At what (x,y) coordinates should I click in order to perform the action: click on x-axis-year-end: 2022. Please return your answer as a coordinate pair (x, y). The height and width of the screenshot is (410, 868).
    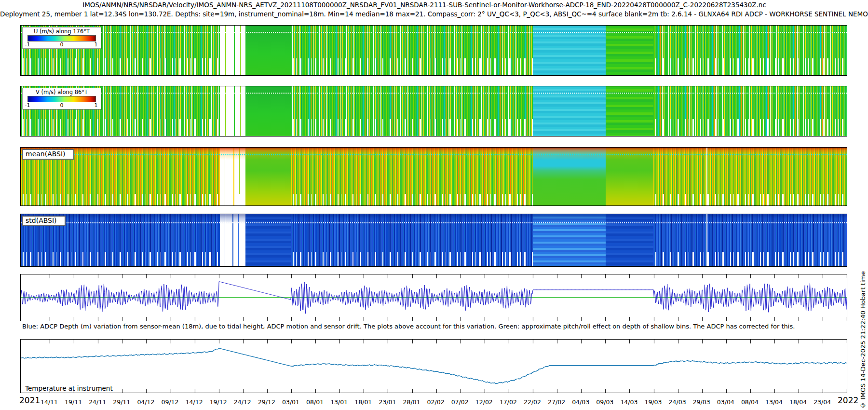
    Looking at the image, I should click on (848, 400).